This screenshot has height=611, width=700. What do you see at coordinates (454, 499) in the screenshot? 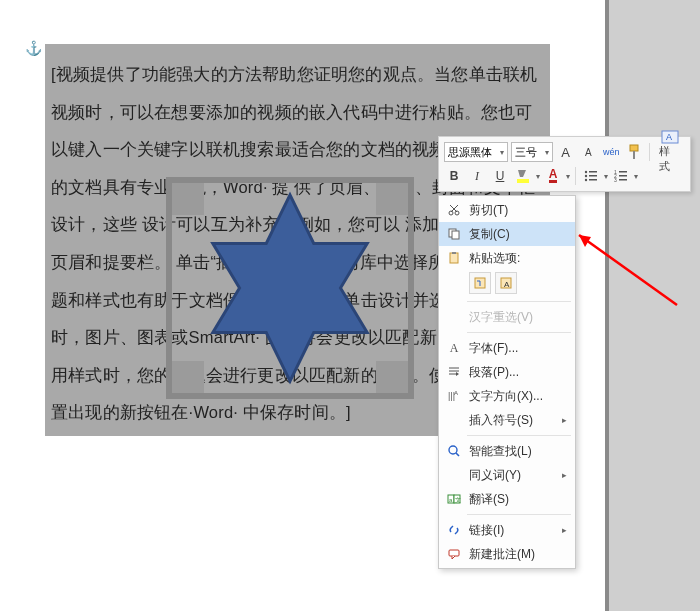
I see `translate-icon: a文` at bounding box center [454, 499].